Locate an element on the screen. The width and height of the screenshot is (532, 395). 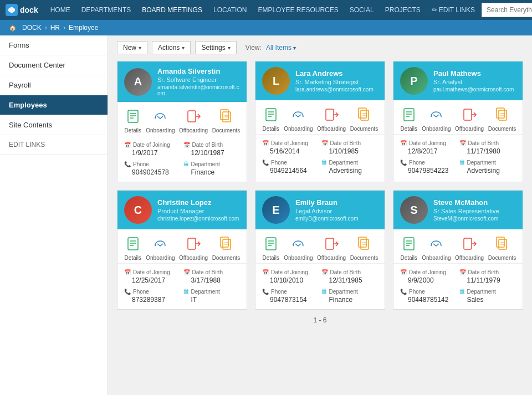
employee-name: Christine Lopez is located at coordinates (198, 203).